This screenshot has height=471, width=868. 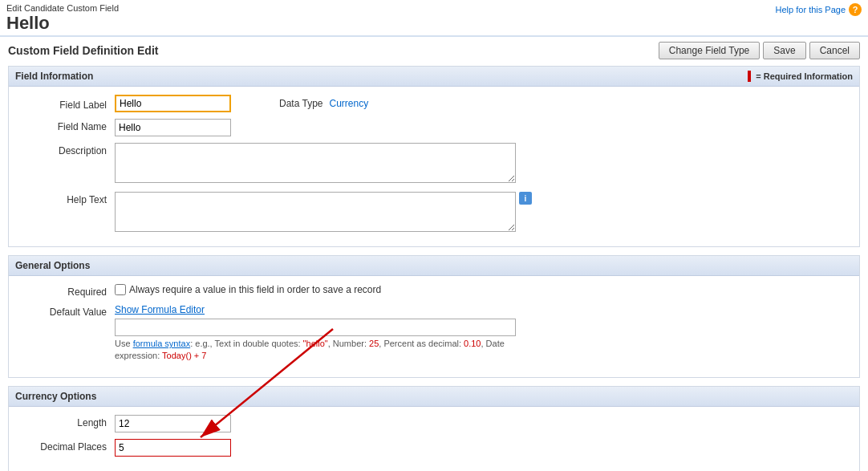 I want to click on data-type-value: Currency, so click(x=348, y=104).